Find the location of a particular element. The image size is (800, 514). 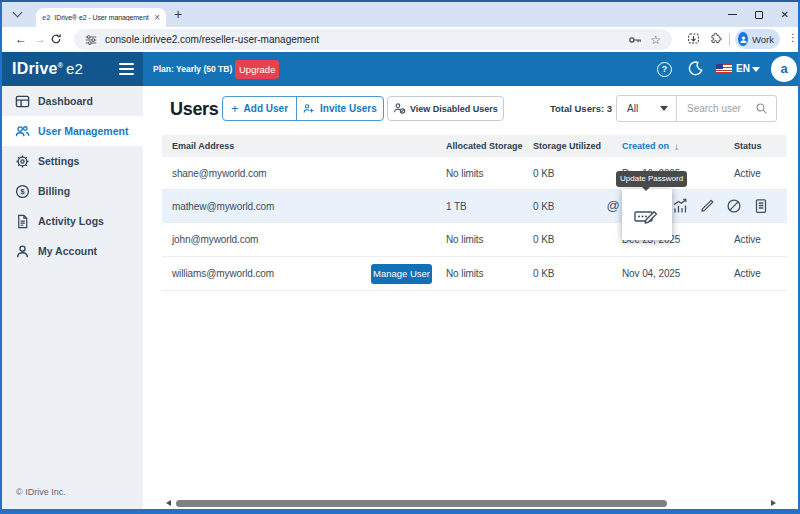

users-icon is located at coordinates (22, 132).